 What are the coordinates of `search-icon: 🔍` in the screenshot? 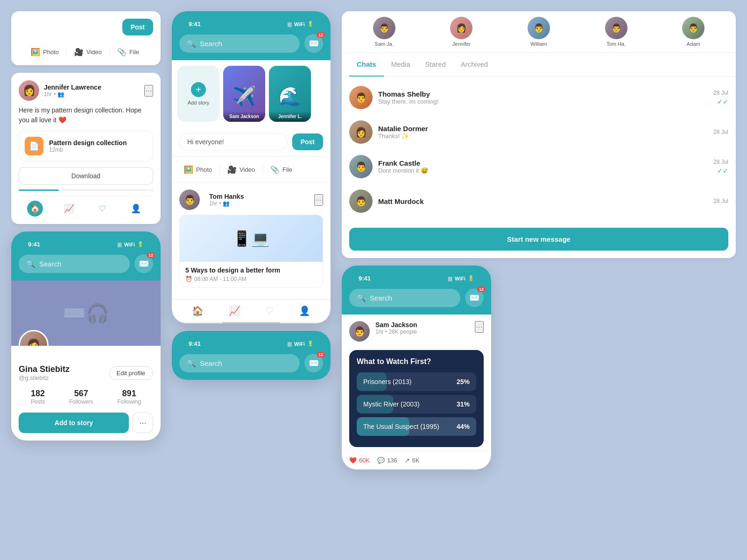 It's located at (31, 264).